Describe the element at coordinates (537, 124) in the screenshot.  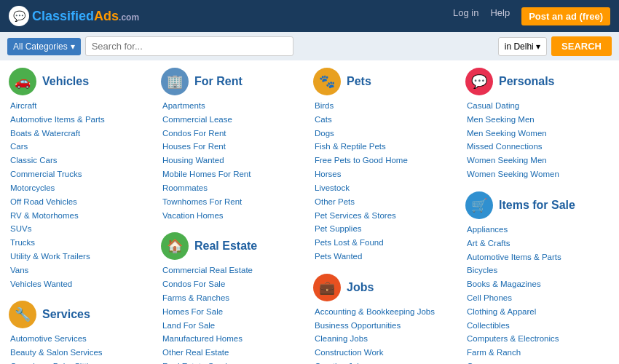
I see `personals-section: 💬 Personals Casual DatingMen Seeking Men…` at that location.